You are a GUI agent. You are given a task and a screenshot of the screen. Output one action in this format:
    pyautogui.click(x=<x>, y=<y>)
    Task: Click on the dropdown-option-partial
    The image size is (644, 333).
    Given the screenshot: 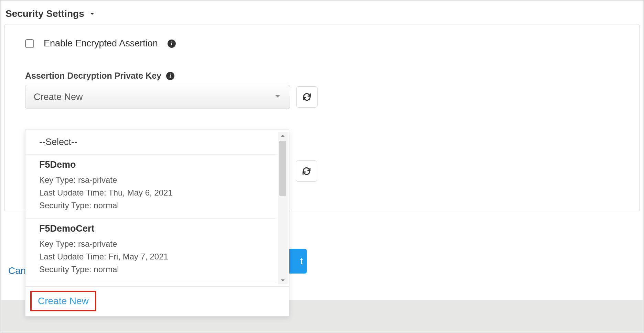 What is the action you would take?
    pyautogui.click(x=151, y=284)
    